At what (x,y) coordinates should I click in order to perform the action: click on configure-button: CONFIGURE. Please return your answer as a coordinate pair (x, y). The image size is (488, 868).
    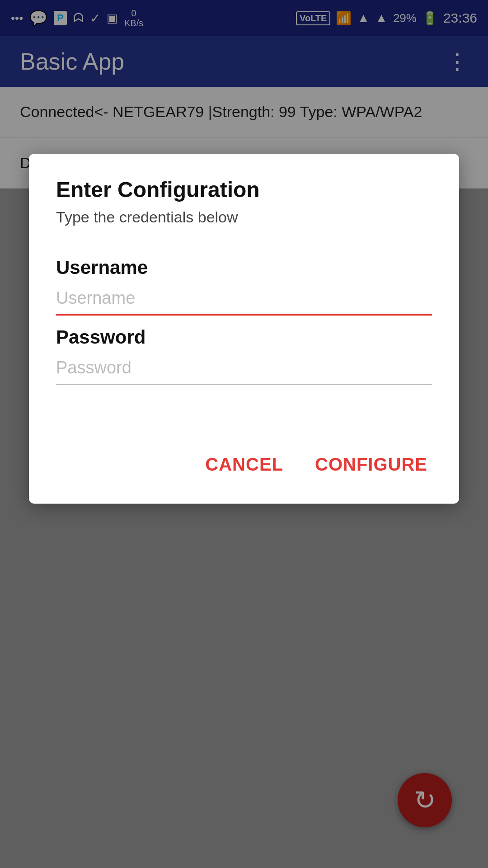
    Looking at the image, I should click on (371, 465).